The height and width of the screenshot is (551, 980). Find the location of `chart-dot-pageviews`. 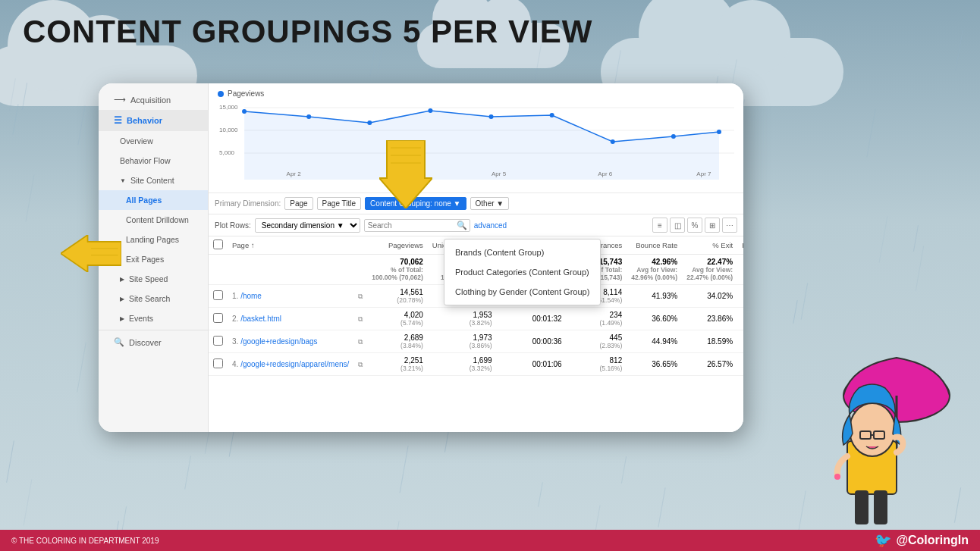

chart-dot-pageviews is located at coordinates (221, 94).